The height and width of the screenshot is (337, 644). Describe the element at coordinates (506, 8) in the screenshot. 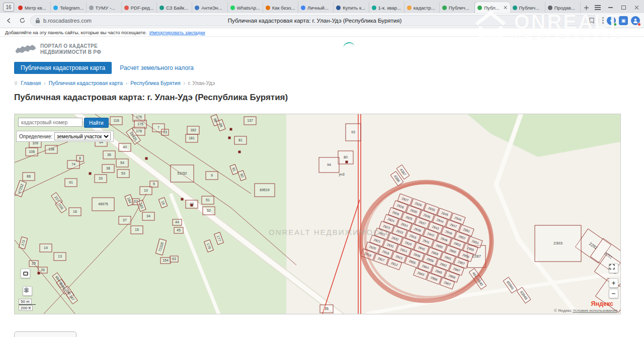

I see `tab-close-icon` at that location.